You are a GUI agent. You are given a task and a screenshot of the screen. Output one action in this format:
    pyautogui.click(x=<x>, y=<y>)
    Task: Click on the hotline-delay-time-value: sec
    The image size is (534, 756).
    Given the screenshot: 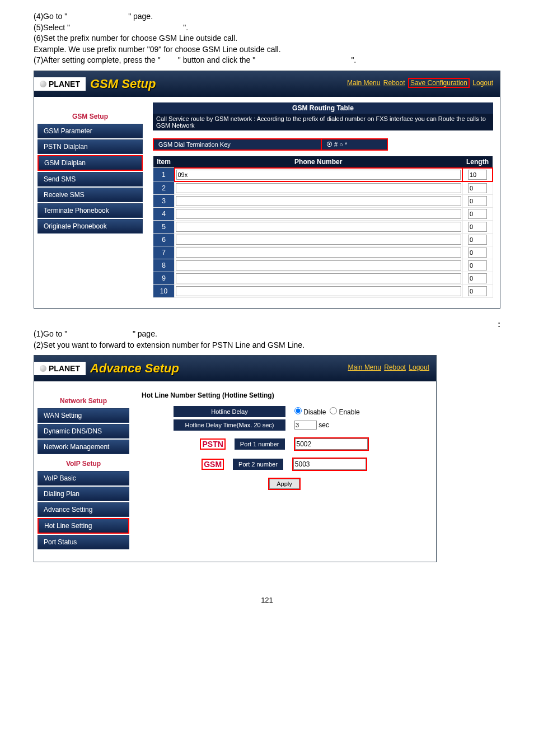 What is the action you would take?
    pyautogui.click(x=345, y=425)
    